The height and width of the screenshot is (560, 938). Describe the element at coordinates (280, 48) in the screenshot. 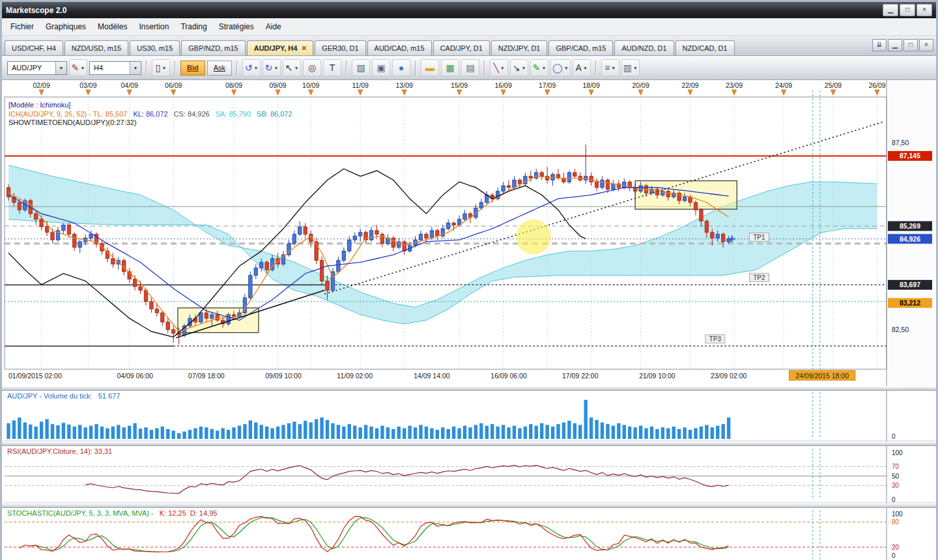

I see `tab-aud-jpy-h4: AUD/JPY, H4×` at that location.